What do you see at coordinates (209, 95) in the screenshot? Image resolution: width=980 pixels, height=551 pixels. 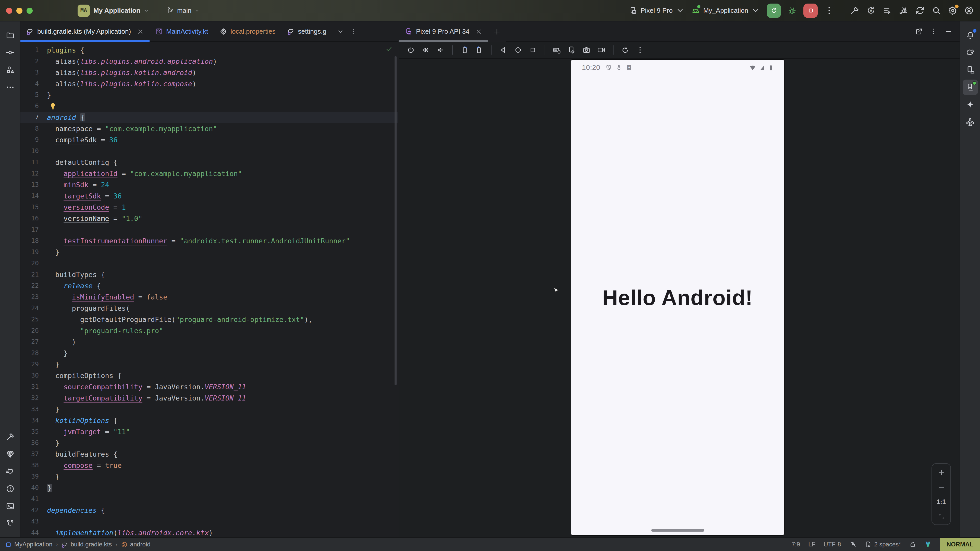 I see `code-line: 5}` at bounding box center [209, 95].